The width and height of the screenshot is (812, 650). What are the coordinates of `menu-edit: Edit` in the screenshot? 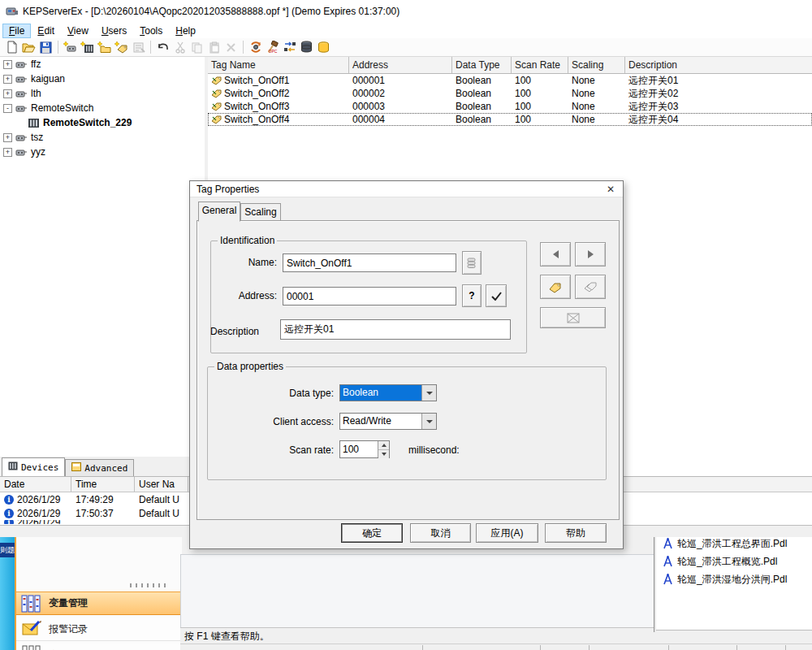 It's located at (45, 31).